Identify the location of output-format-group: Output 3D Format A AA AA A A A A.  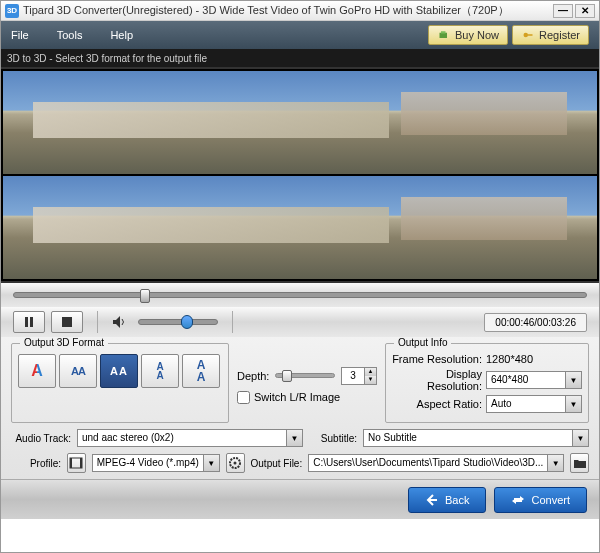
(120, 383).